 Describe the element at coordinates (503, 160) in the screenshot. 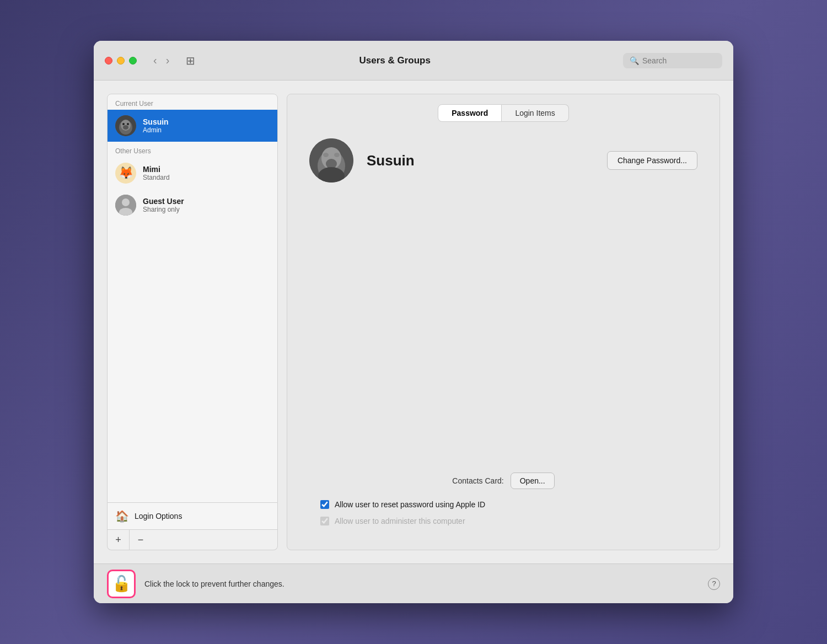

I see `user-header: Susuin Change Password...` at that location.